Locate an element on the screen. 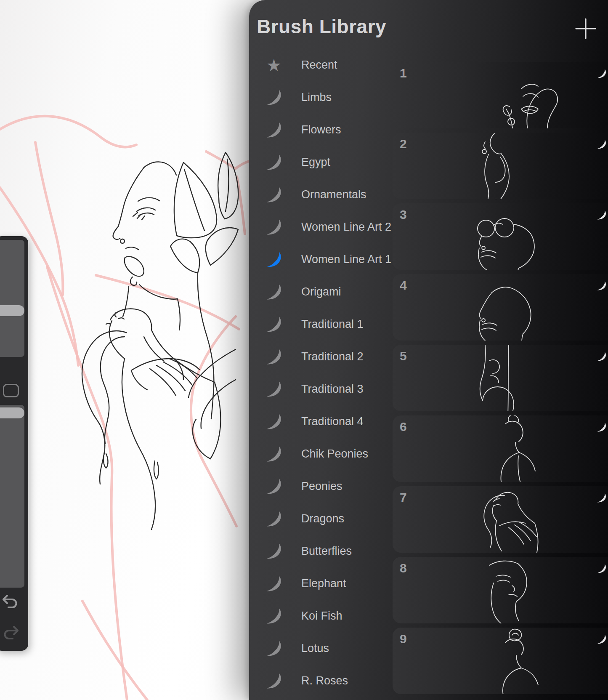 This screenshot has height=700, width=608. brush-number: 2 is located at coordinates (403, 144).